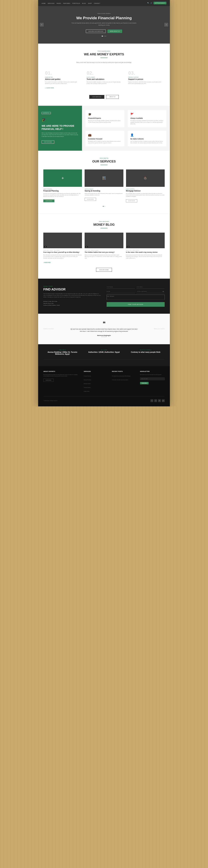 This screenshot has width=208, height=868. Describe the element at coordinates (104, 97) in the screenshot. I see `experts-buttons: OUR SERVICES ABOUT US` at that location.